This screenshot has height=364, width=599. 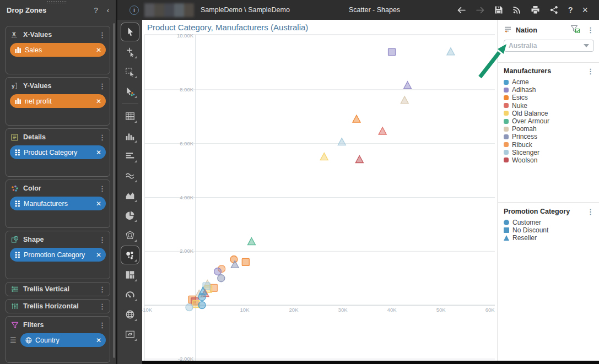 I want to click on color-dots-icon, so click(x=14, y=188).